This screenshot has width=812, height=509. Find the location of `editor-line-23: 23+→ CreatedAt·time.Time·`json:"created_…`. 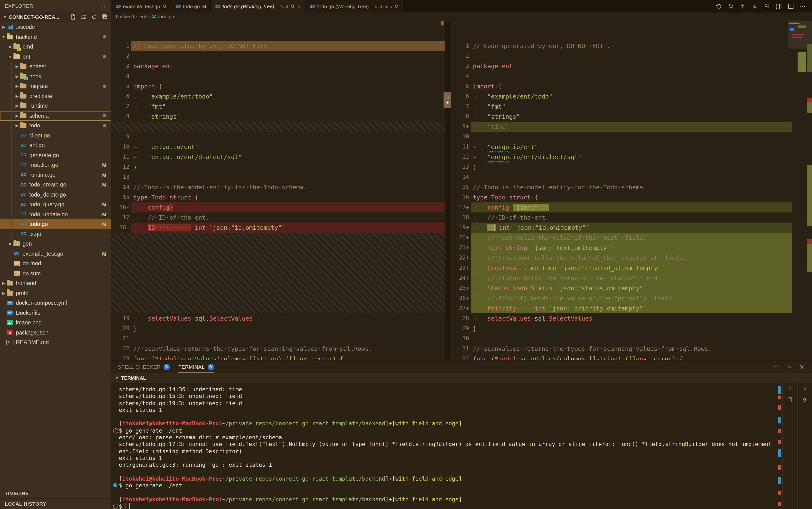

editor-line-23: 23+→ CreatedAt·time.Time·`json:"created_… is located at coordinates (621, 268).